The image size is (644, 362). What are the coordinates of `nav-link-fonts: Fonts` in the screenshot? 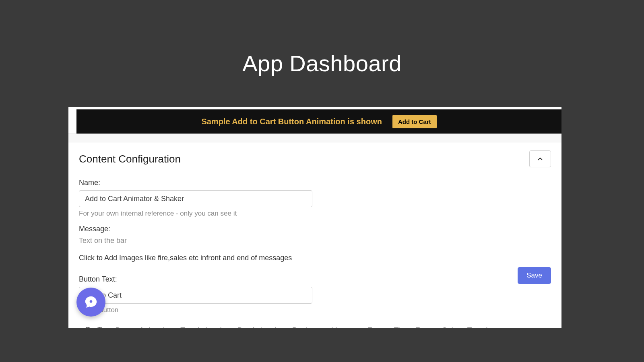 It's located at (377, 327).